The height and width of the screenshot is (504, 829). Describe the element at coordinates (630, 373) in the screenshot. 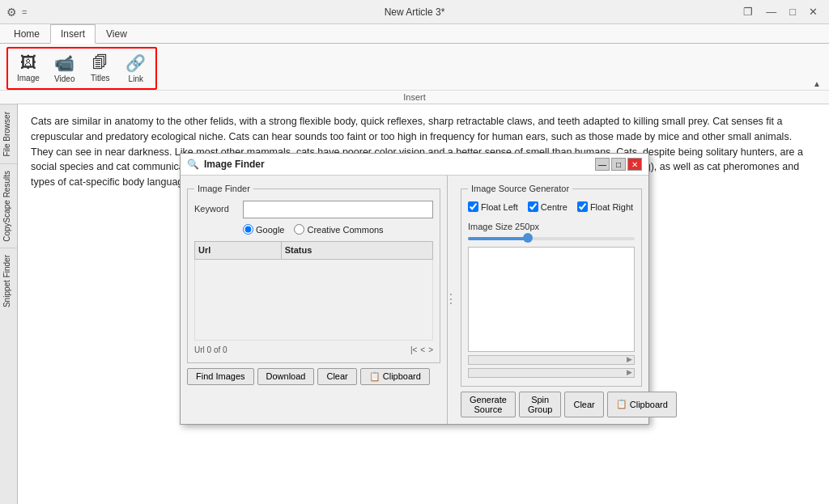

I see `h-scrollbar-arrow: ▶` at that location.